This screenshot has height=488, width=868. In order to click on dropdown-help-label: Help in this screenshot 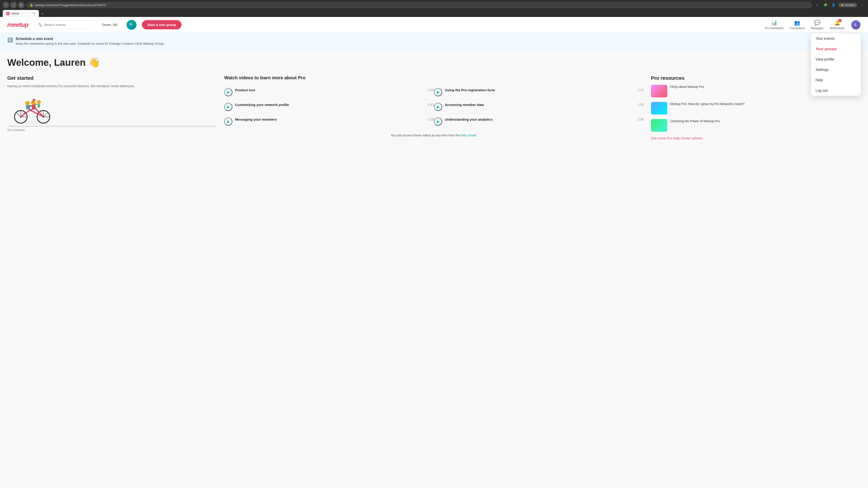, I will do `click(819, 80)`.